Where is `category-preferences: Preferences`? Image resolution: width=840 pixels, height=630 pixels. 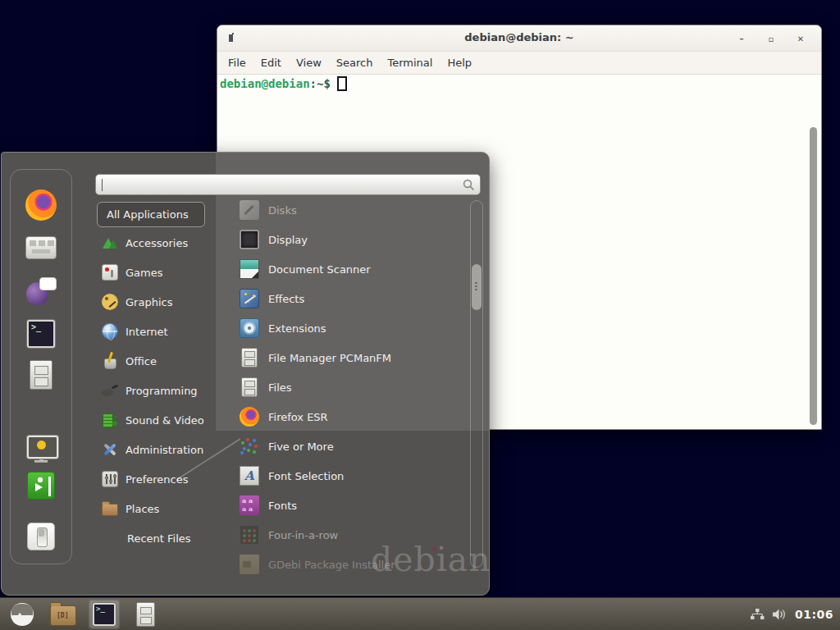 category-preferences: Preferences is located at coordinates (167, 479).